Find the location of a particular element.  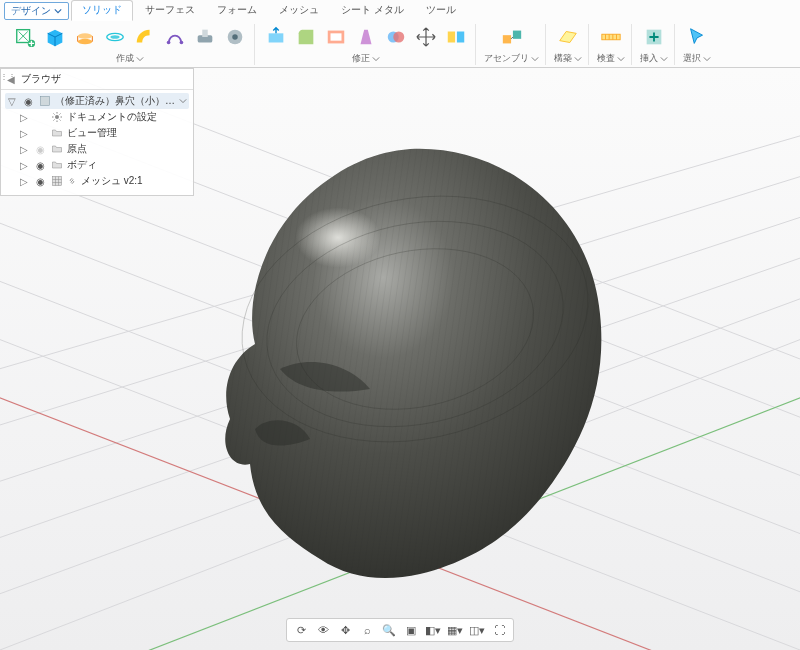

label-text: アセンブリ is located at coordinates (506, 58).